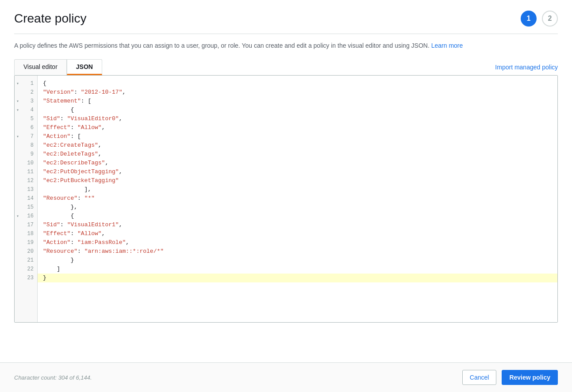 The width and height of the screenshot is (572, 392). I want to click on line-number: 23, so click(26, 278).